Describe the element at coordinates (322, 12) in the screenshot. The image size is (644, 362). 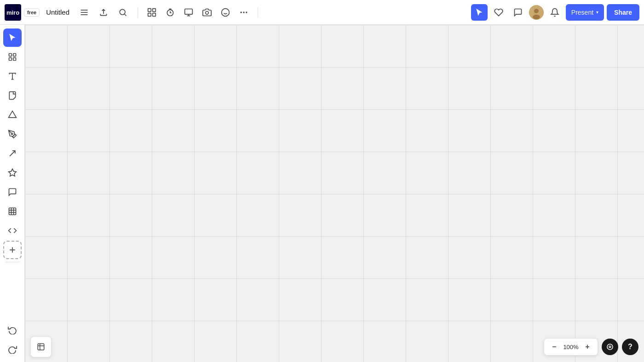
I see `header-bar: miro free Untitled` at that location.